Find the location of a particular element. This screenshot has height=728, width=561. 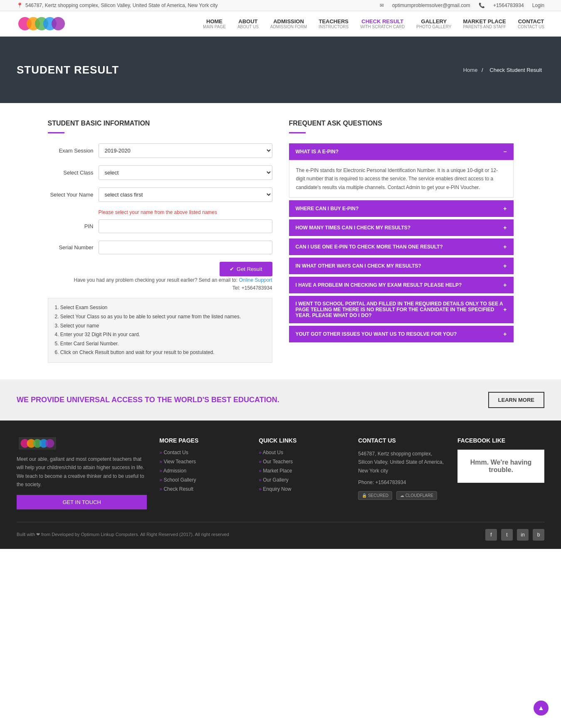

edu-banner: WE PROVIDE UNIVERSAL ACCESS TO THE WORLD… is located at coordinates (280, 400).